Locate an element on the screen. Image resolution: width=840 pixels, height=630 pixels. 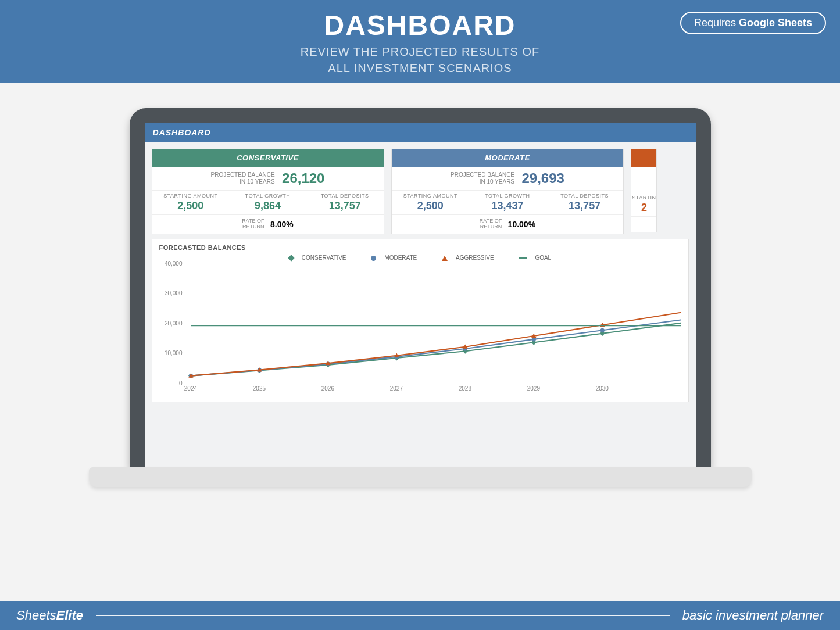
chart-title: FORECASTED BALANCES is located at coordinates (420, 248).